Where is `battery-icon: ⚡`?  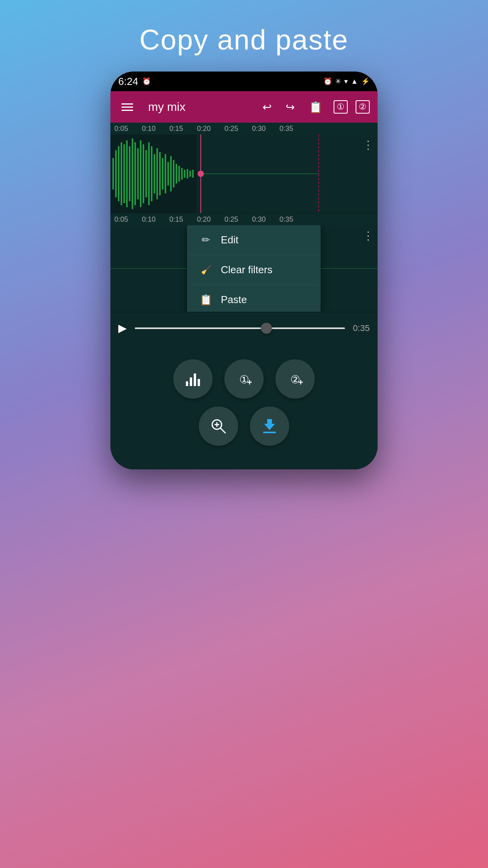
battery-icon: ⚡ is located at coordinates (365, 81).